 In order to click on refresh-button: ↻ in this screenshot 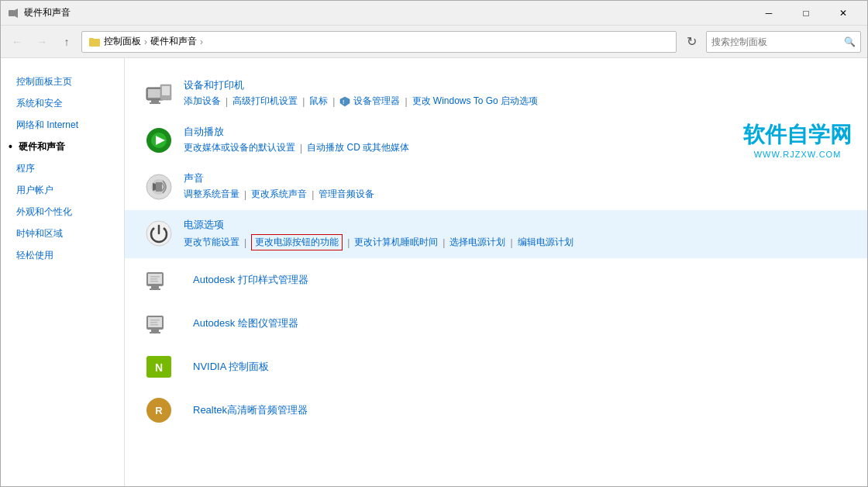, I will do `click(691, 42)`.